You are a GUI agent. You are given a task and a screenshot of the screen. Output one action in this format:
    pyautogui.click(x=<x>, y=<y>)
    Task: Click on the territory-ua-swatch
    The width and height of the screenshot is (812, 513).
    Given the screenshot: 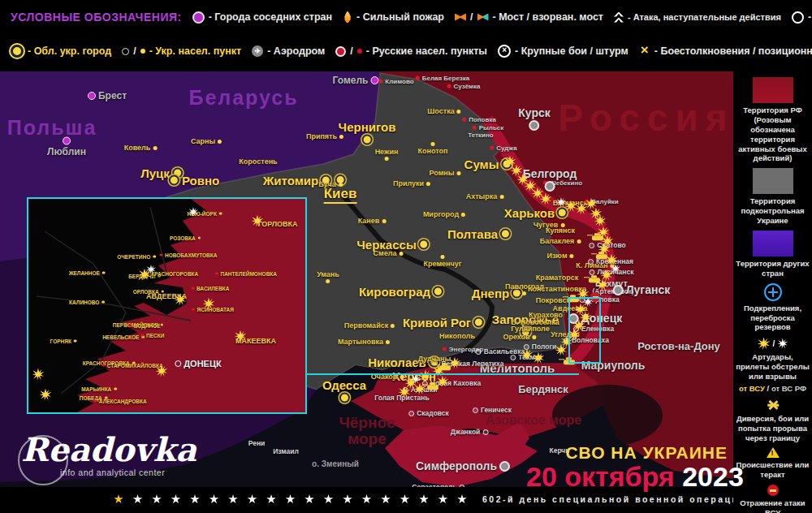 What is the action you would take?
    pyautogui.click(x=773, y=181)
    